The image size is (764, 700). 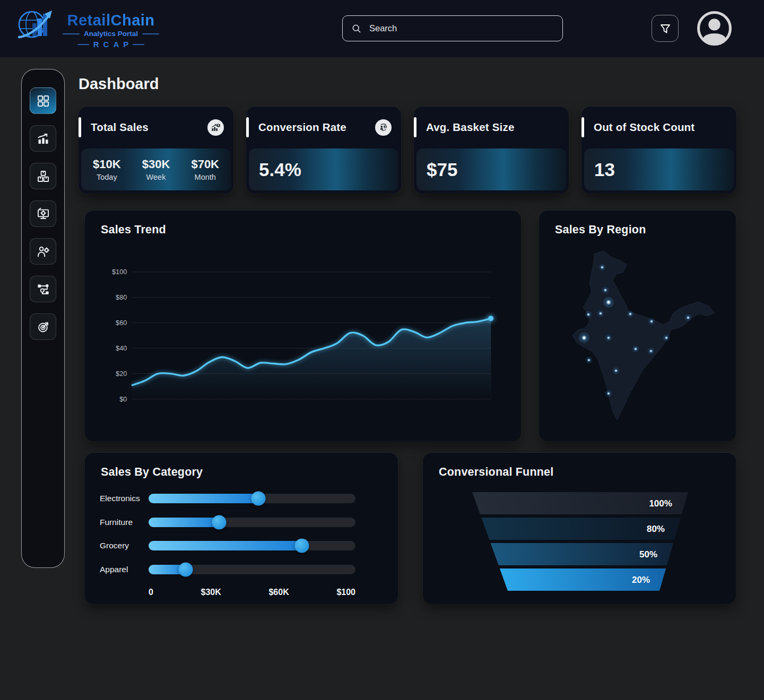 I want to click on page-title: Dashboard, so click(x=407, y=84).